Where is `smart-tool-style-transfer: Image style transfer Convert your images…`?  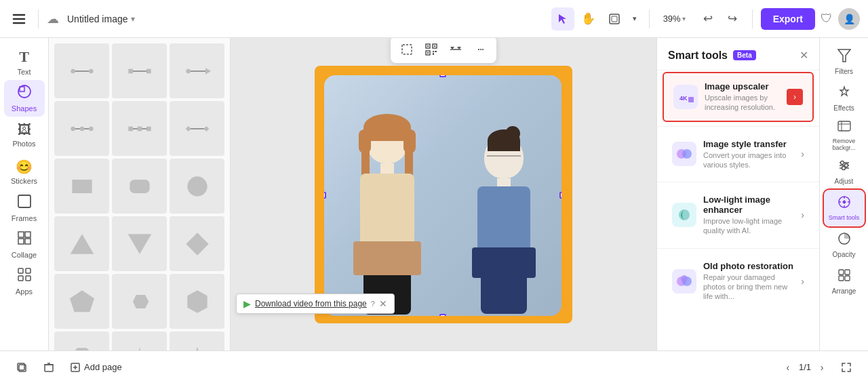
smart-tool-style-transfer: Image style transfer Convert your images… is located at coordinates (738, 155).